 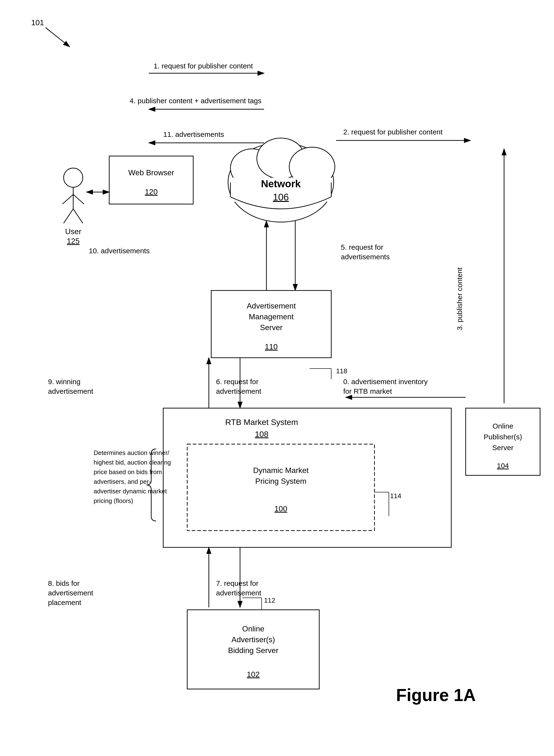 I want to click on step9-label2: advertisement, so click(x=70, y=391).